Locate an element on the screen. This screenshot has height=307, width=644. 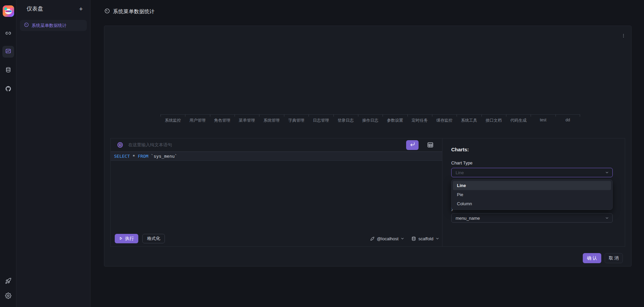
x-axis-category-label: 定时任务 is located at coordinates (420, 119).